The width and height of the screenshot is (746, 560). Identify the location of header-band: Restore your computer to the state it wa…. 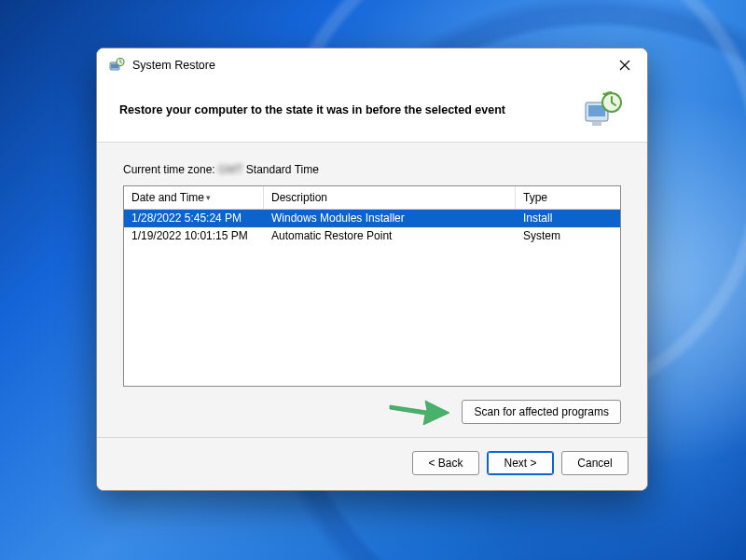
(372, 112).